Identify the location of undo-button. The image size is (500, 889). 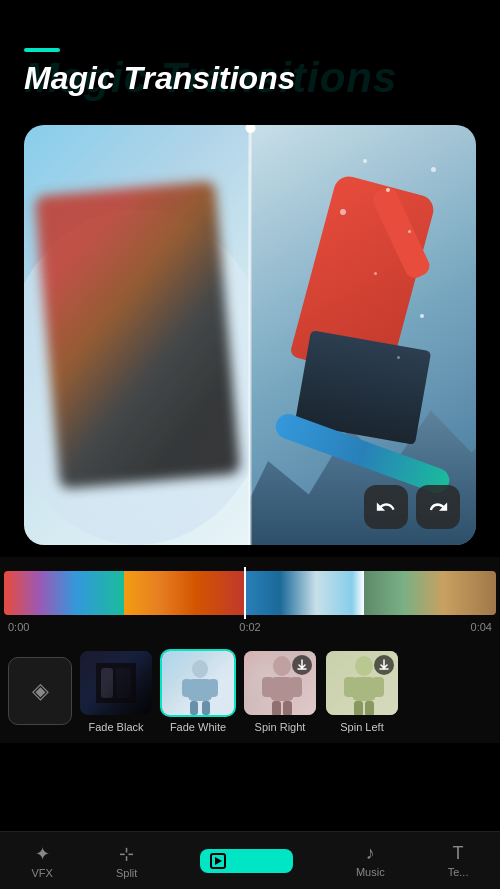
(386, 507).